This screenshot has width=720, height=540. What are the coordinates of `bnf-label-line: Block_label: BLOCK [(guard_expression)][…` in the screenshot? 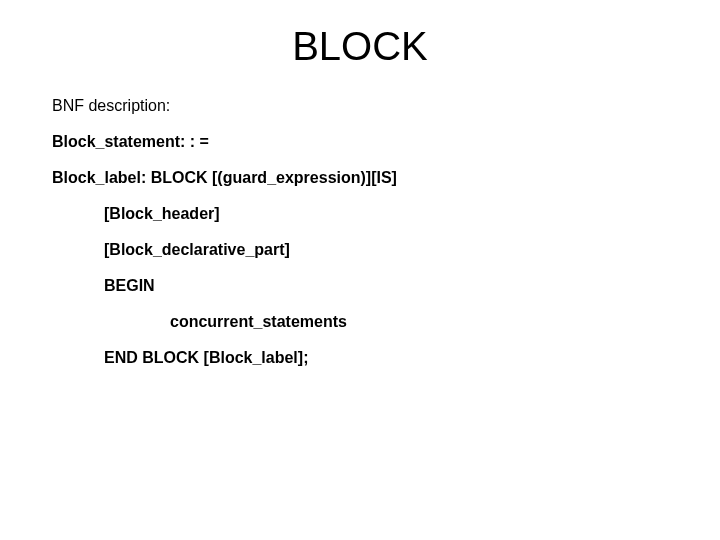 It's located at (362, 178).